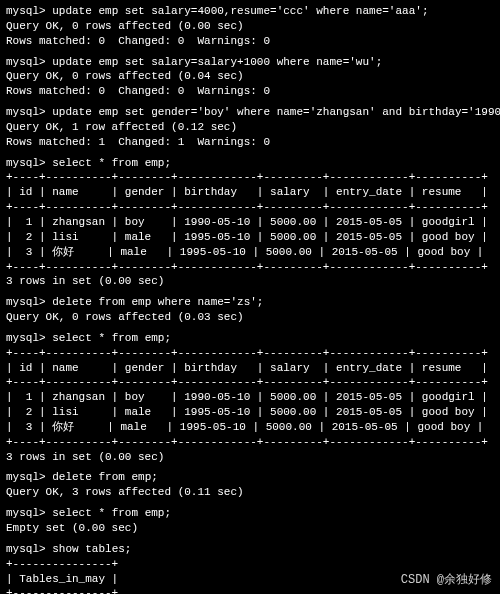  I want to click on terminal-line: mysql> update emp set salary=4000,resume…, so click(250, 12).